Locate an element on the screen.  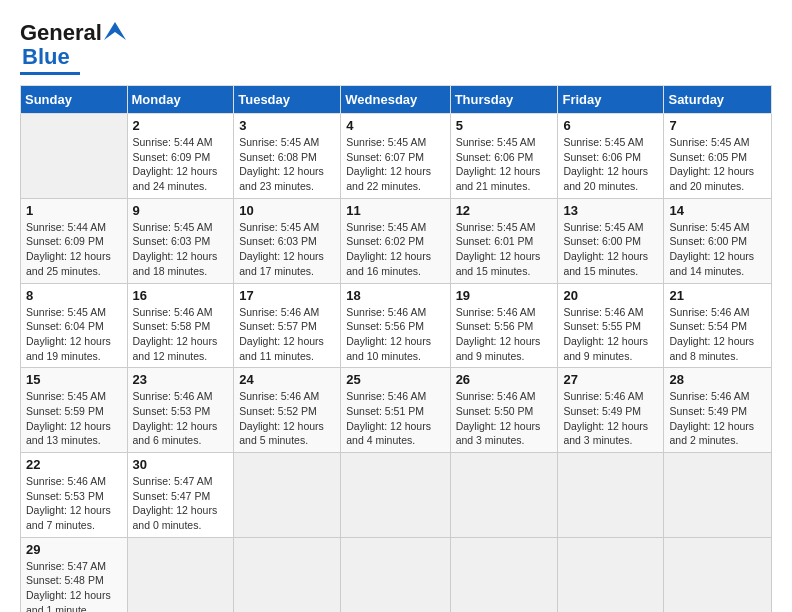
day-number: 17 is located at coordinates (287, 296).